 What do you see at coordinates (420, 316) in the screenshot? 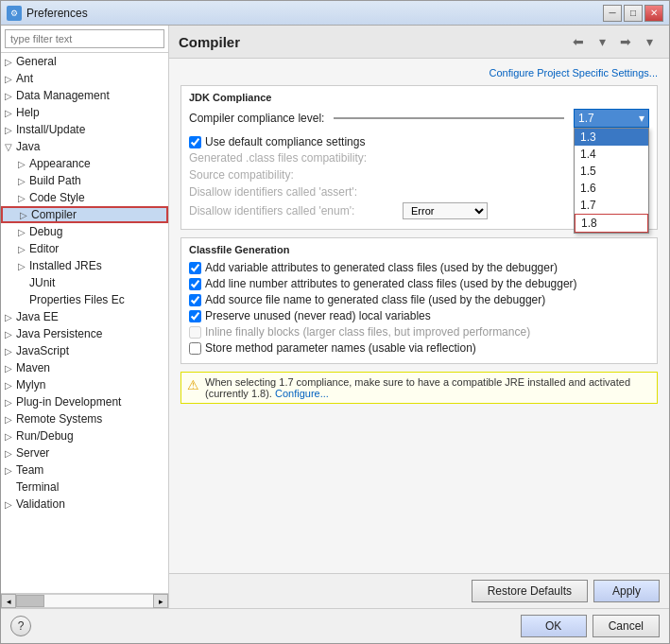
I see `cb4-row: Preserve unused (never read) local varia…` at bounding box center [420, 316].